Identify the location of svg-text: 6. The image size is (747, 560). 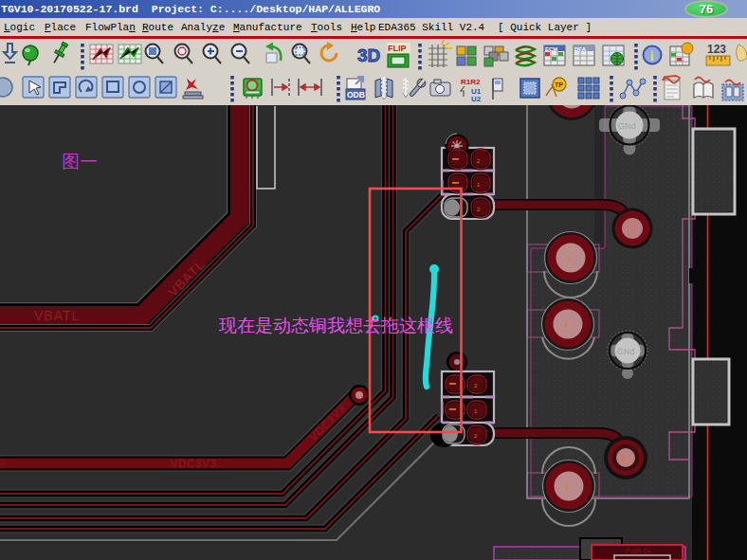
(624, 459).